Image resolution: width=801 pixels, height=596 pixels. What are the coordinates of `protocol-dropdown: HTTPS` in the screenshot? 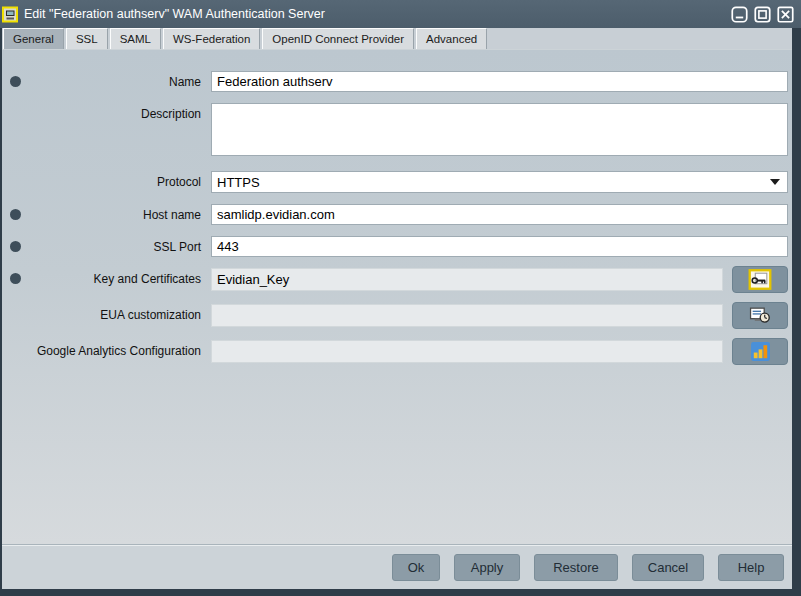 It's located at (500, 182).